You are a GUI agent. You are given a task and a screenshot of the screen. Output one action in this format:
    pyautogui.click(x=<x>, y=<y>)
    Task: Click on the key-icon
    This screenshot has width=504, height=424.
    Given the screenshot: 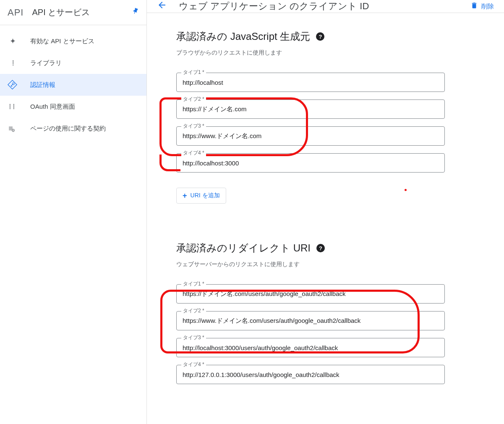 What is the action you would take?
    pyautogui.click(x=13, y=85)
    